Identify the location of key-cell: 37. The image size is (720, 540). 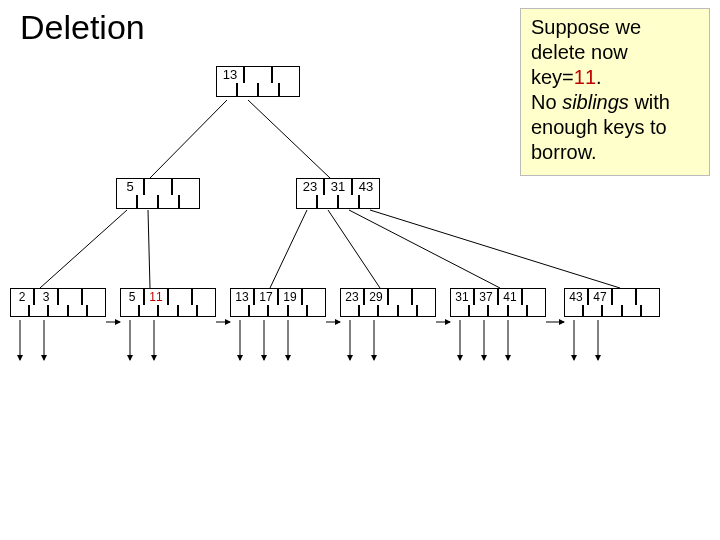
(486, 297).